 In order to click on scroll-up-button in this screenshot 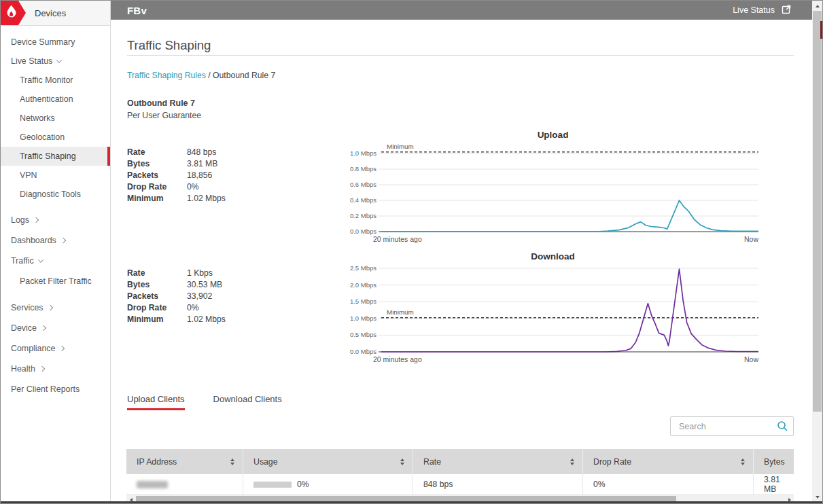, I will do `click(817, 5)`.